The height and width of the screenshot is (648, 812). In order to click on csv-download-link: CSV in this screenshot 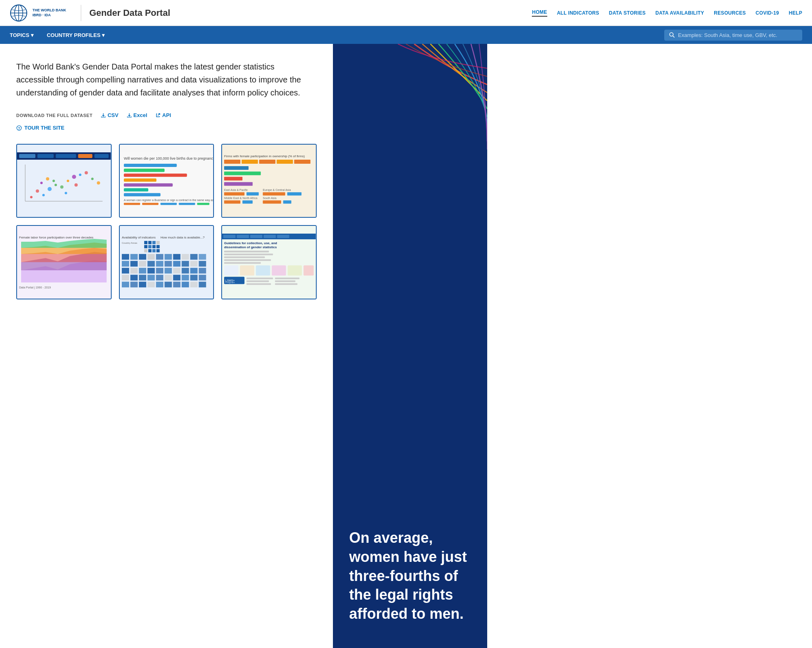, I will do `click(110, 115)`.